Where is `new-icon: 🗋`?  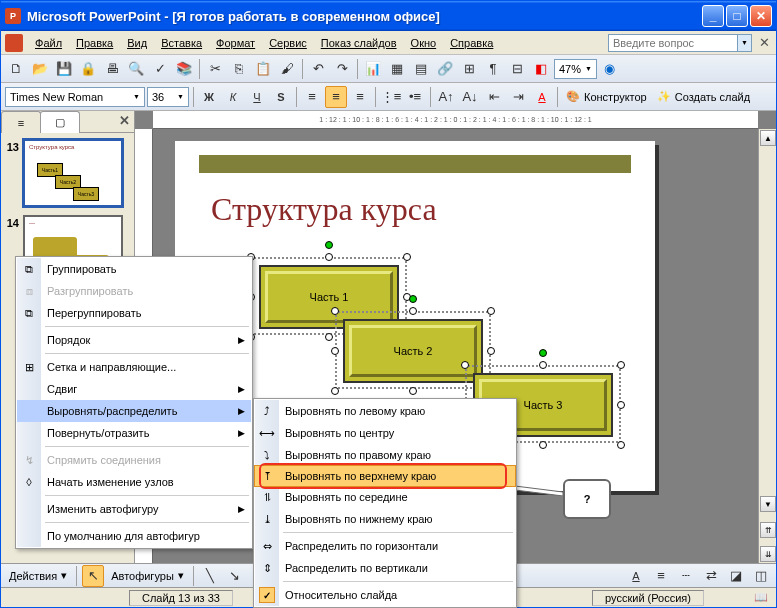 new-icon: 🗋 is located at coordinates (16, 69).